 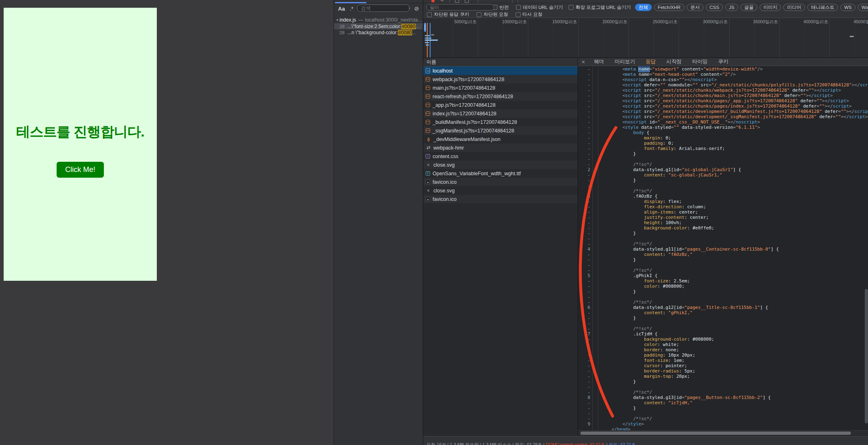 I want to click on search-tabstrip, so click(x=378, y=2).